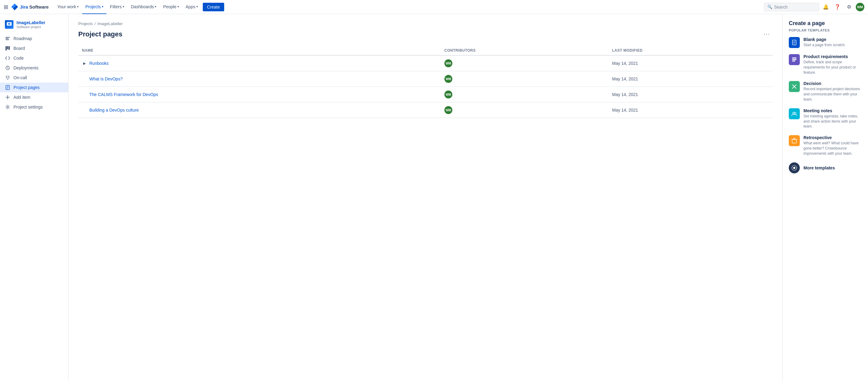  Describe the element at coordinates (34, 97) in the screenshot. I see `sidebar-item-add-item: Add item` at that location.